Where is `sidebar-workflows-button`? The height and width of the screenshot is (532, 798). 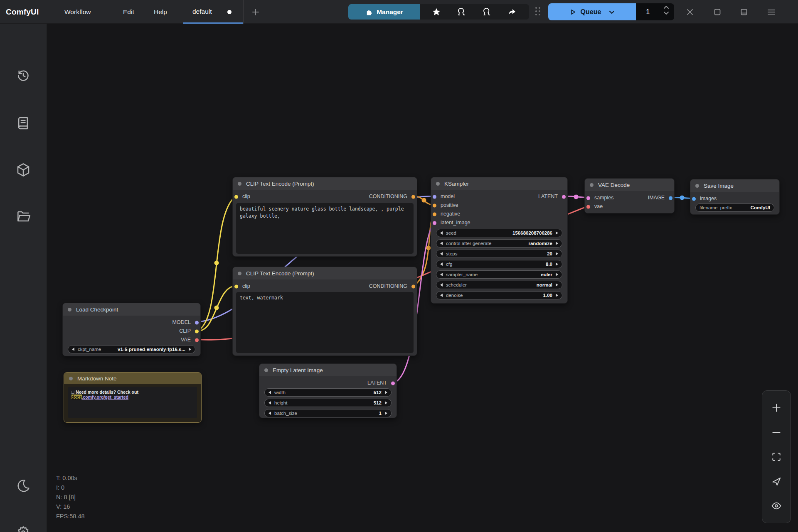 sidebar-workflows-button is located at coordinates (23, 216).